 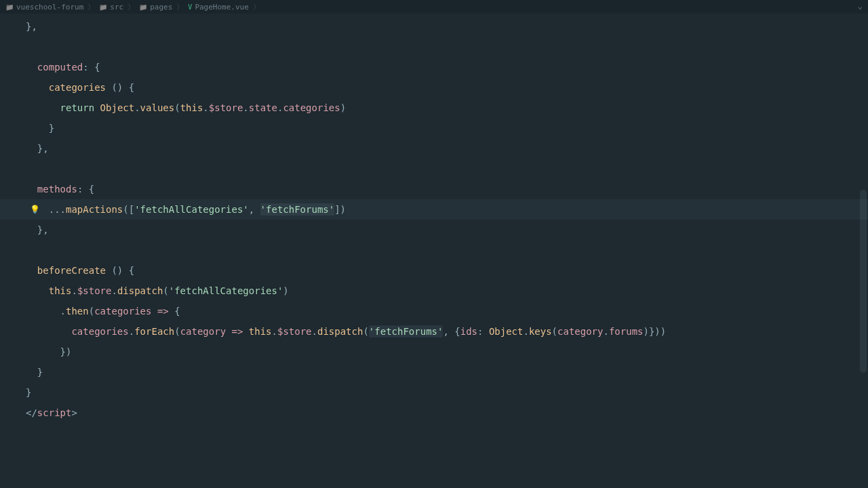 What do you see at coordinates (45, 7) in the screenshot?
I see `breadcrumb-item-project: vueschool-forum` at bounding box center [45, 7].